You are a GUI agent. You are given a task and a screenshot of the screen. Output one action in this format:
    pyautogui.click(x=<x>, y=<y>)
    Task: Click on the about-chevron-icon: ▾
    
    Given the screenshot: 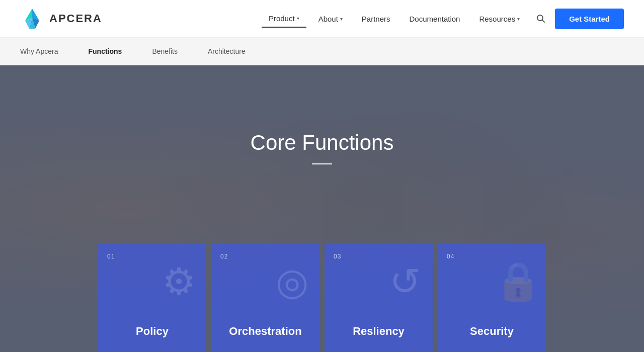 What is the action you would take?
    pyautogui.click(x=341, y=19)
    